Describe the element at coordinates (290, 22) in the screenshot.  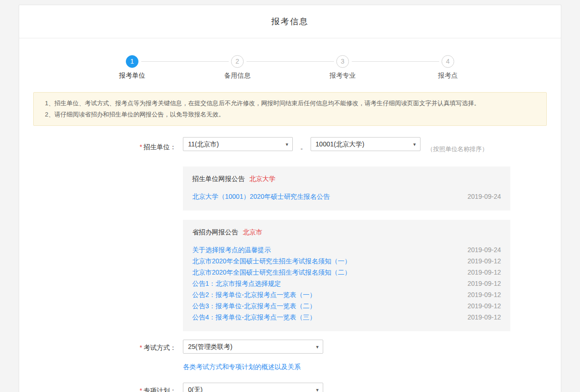
I see `page-header: 报考信息` at that location.